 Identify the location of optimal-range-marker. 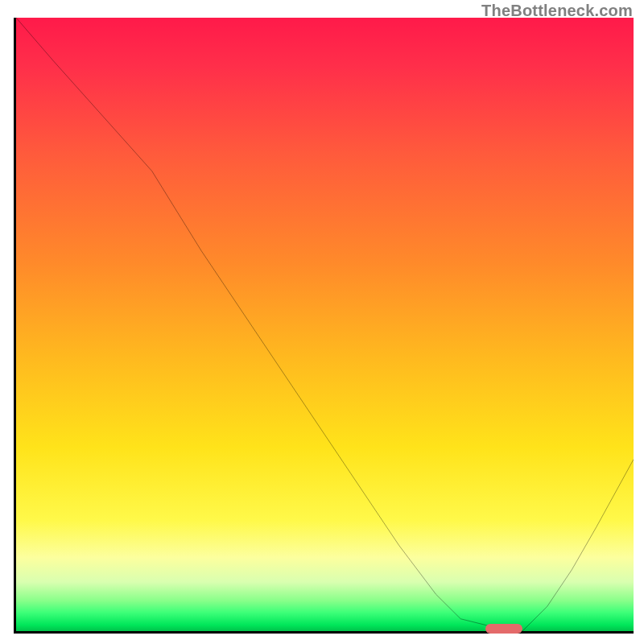
(504, 629).